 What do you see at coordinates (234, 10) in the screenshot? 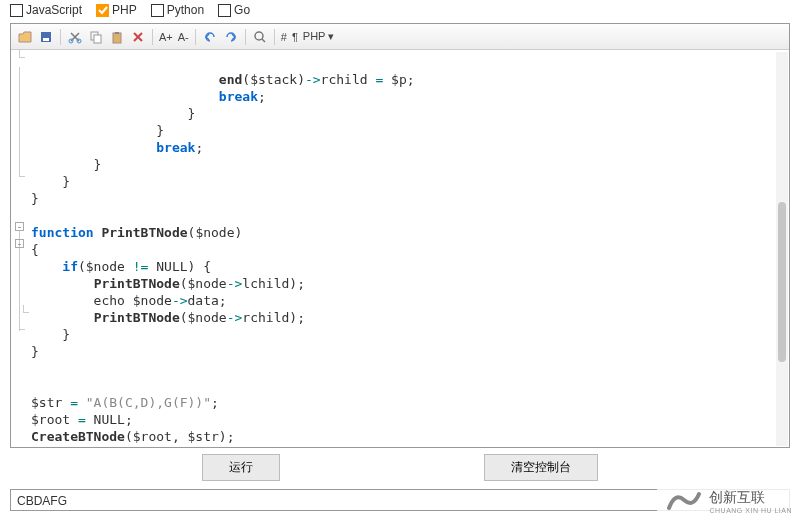
I see `lang-go: Go` at bounding box center [234, 10].